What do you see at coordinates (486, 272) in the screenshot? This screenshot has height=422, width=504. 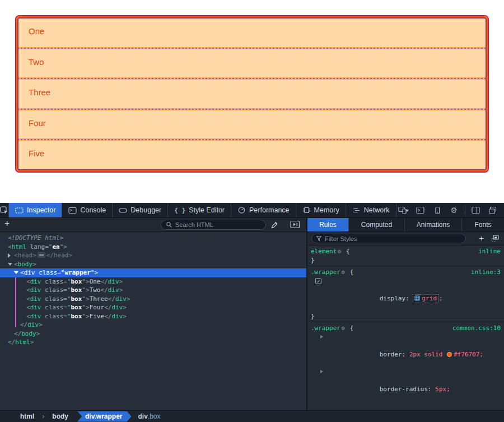 I see `rule-source-link: inline:3` at bounding box center [486, 272].